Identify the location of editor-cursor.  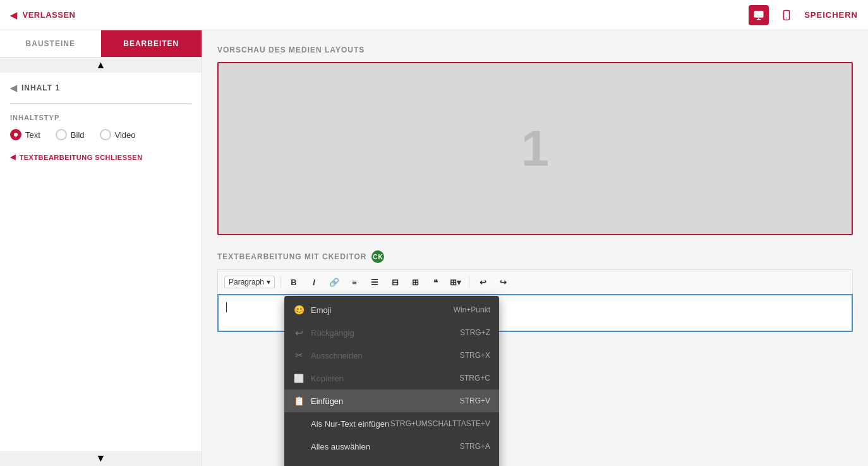
(226, 307).